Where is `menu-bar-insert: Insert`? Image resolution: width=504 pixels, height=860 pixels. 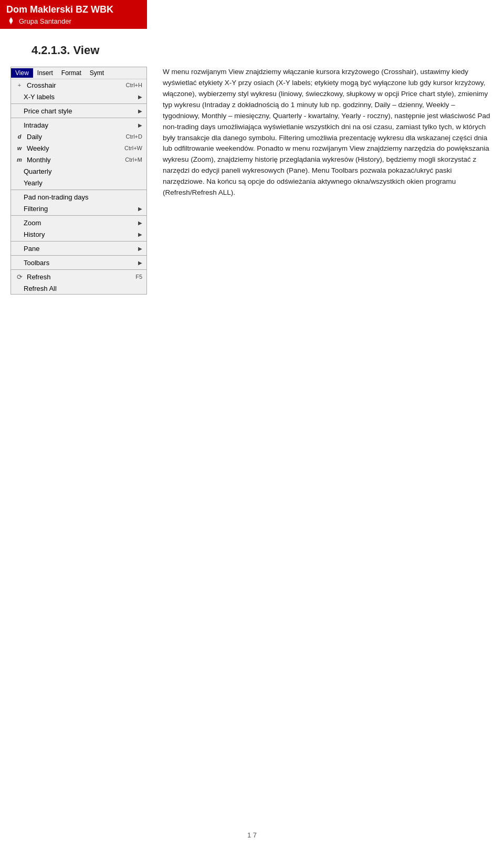
menu-bar-insert: Insert is located at coordinates (45, 73).